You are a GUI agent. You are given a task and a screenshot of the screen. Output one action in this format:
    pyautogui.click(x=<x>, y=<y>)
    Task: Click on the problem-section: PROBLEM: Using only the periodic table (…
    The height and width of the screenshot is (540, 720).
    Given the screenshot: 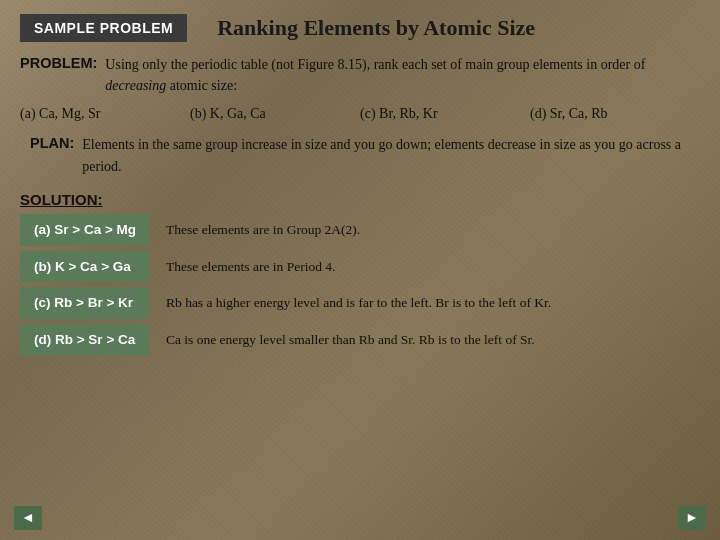 What is the action you would take?
    pyautogui.click(x=360, y=75)
    